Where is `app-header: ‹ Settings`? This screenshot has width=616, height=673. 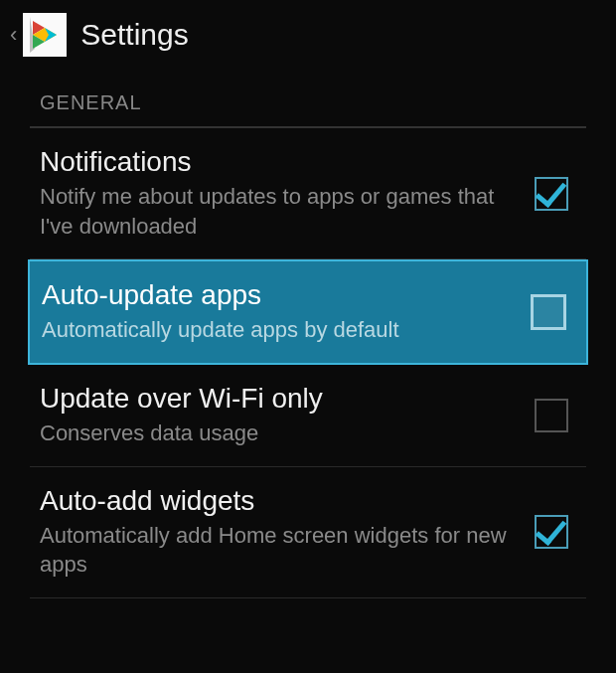
app-header: ‹ Settings is located at coordinates (308, 35).